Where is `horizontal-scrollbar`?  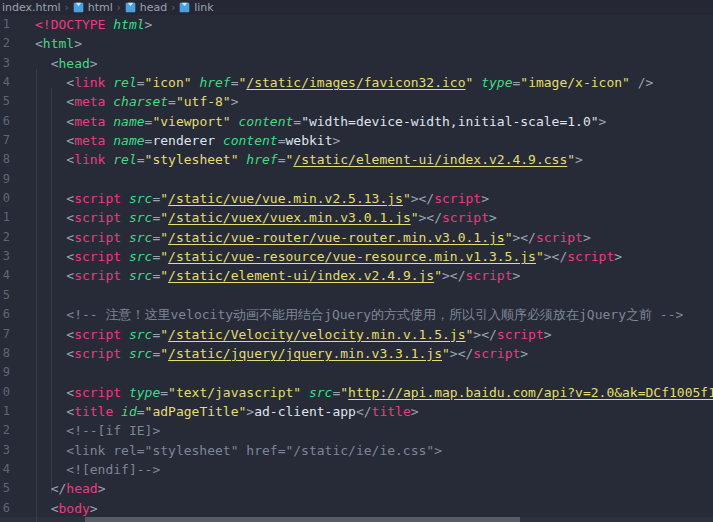 horizontal-scrollbar is located at coordinates (356, 520).